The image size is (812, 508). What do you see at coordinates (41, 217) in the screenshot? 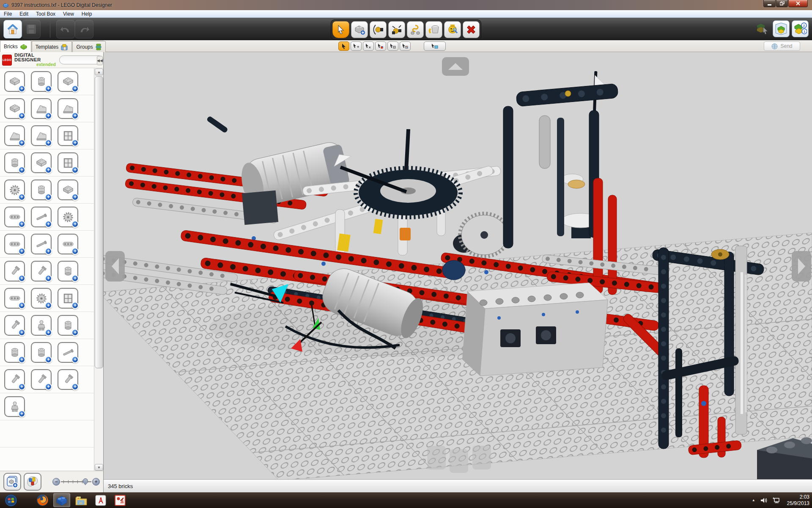
I see `palette-tile-technic-axle: +` at bounding box center [41, 217].